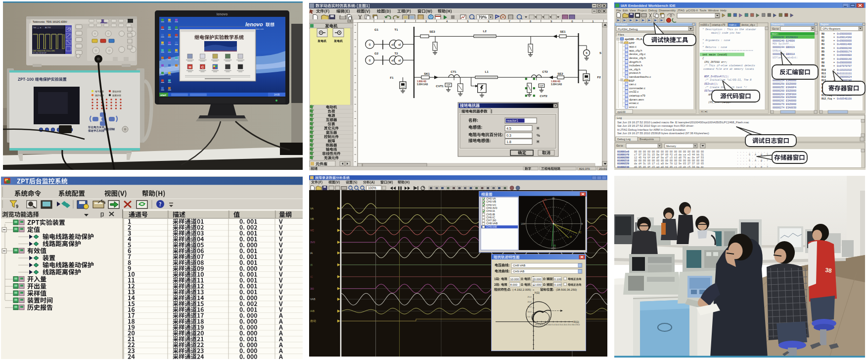 Image resolution: width=868 pixels, height=361 pixels. Describe the element at coordinates (823, 52) in the screenshot. I see `svg-text: R5` at that location.